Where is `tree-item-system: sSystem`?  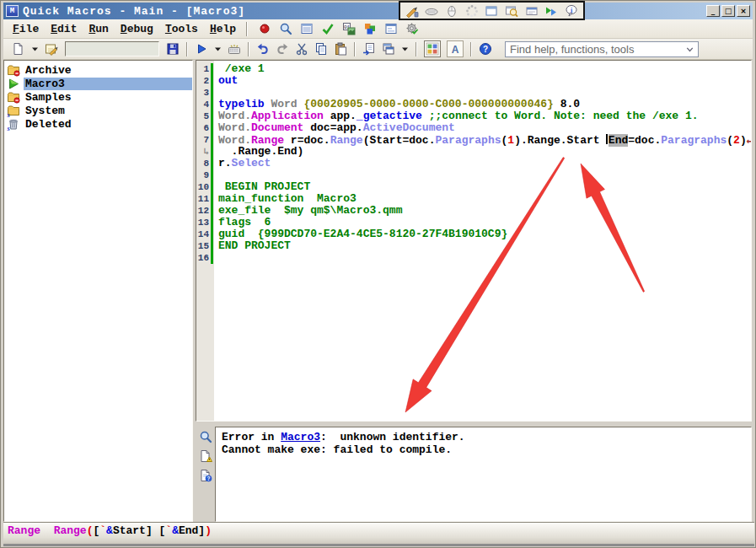
tree-item-system: sSystem is located at coordinates (98, 110).